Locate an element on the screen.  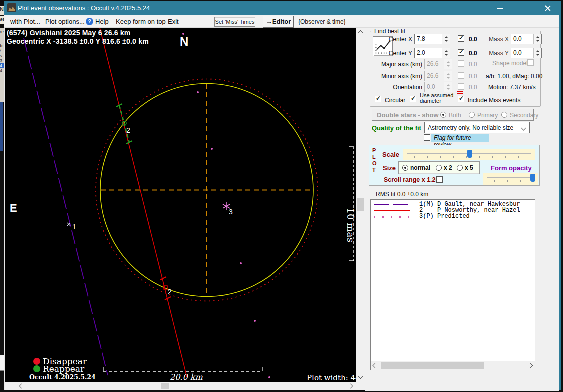
rms-label: RMS fit 0.0 ±0.0 km is located at coordinates (402, 194).